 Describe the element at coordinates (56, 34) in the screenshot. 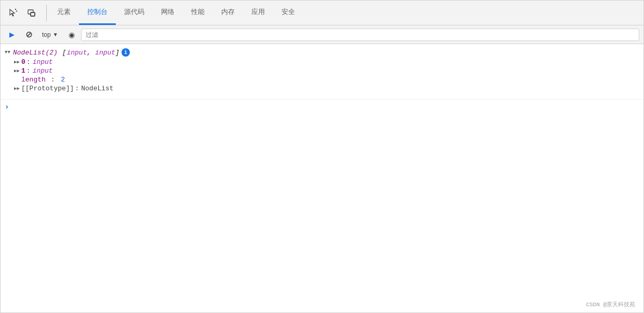

I see `dropdown-arrow-icon: ▼` at that location.